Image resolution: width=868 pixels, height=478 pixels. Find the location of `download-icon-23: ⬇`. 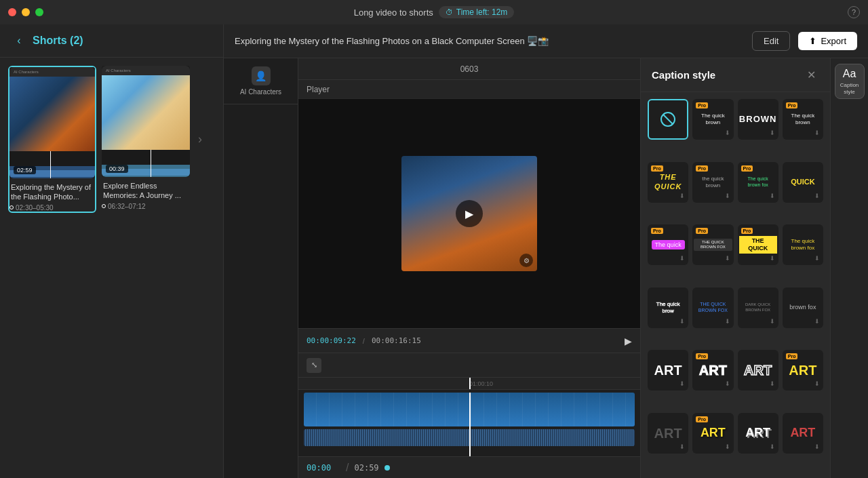

download-icon-23: ⬇ is located at coordinates (772, 447).